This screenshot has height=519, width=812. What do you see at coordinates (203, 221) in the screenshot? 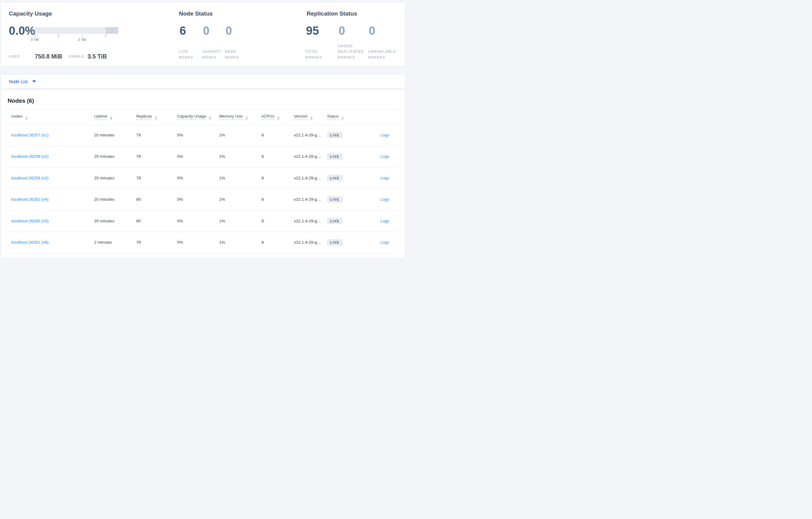
I see `table-row: localhost:26260 (n5) 20 minutes 80 0% 1%…` at bounding box center [203, 221].